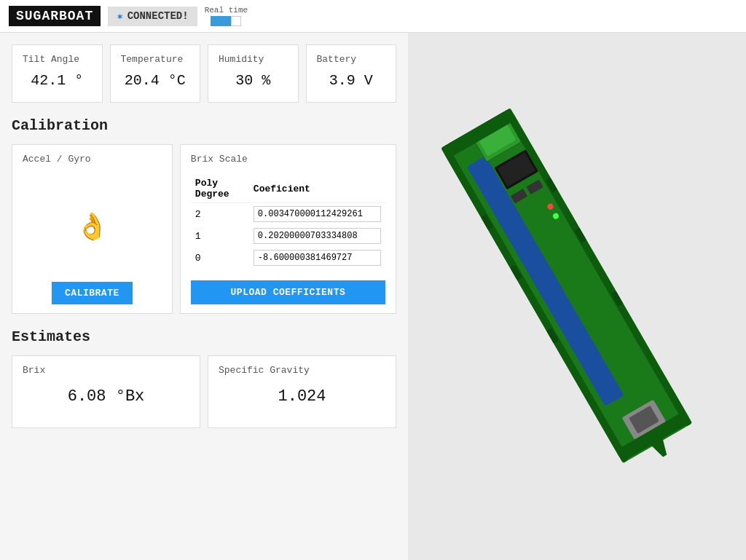 The height and width of the screenshot is (560, 746). I want to click on realtime-label: Real time, so click(226, 10).